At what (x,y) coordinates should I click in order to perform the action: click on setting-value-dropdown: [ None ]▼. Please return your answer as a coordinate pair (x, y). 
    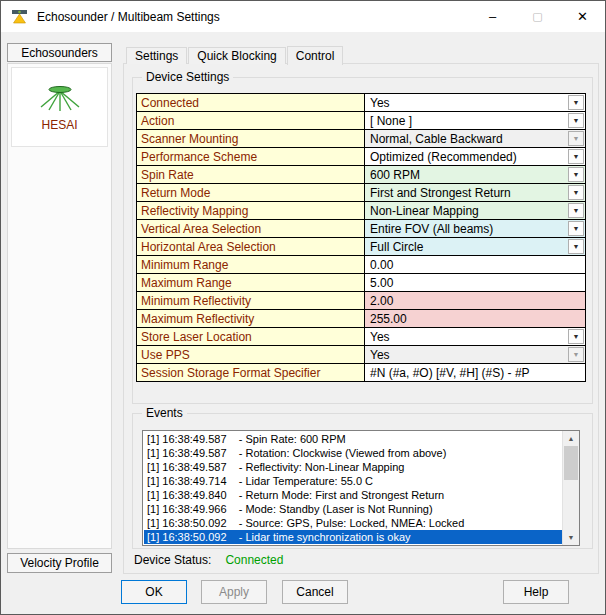
    Looking at the image, I should click on (476, 121).